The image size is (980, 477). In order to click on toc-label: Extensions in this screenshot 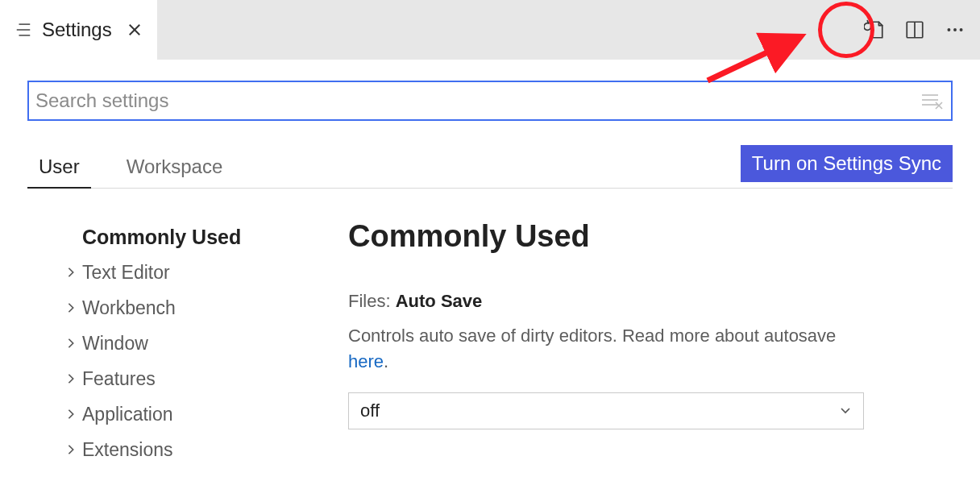, I will do `click(127, 450)`.